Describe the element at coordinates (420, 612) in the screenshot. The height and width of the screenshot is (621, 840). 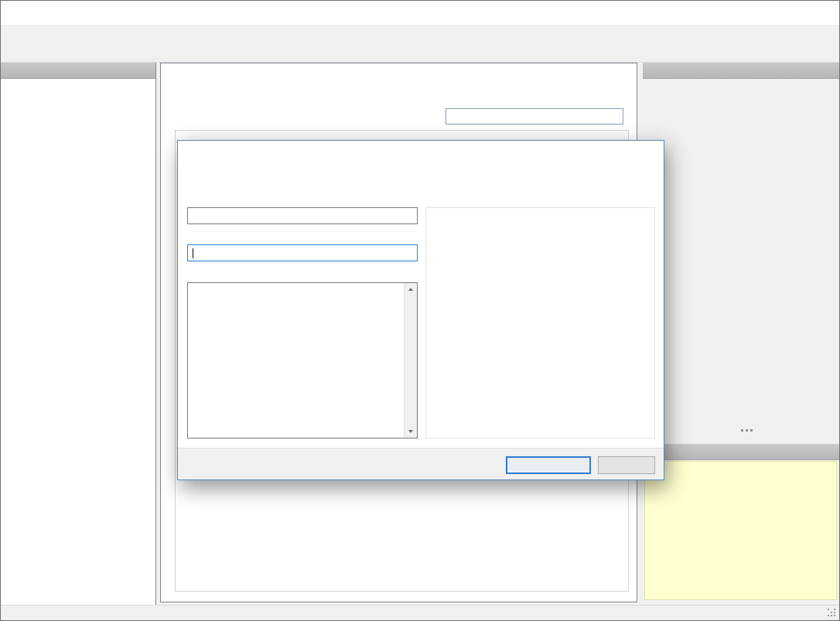
I see `statusbar` at that location.